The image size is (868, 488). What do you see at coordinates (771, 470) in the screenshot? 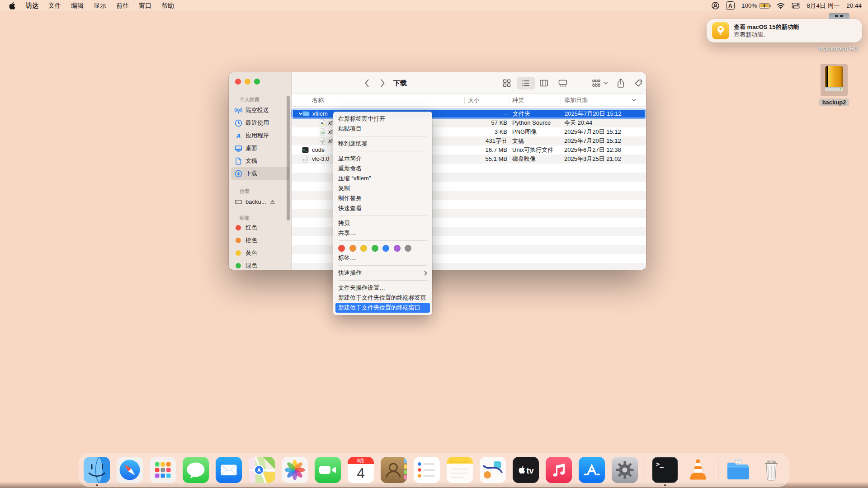
I see `dock-item-trash` at bounding box center [771, 470].